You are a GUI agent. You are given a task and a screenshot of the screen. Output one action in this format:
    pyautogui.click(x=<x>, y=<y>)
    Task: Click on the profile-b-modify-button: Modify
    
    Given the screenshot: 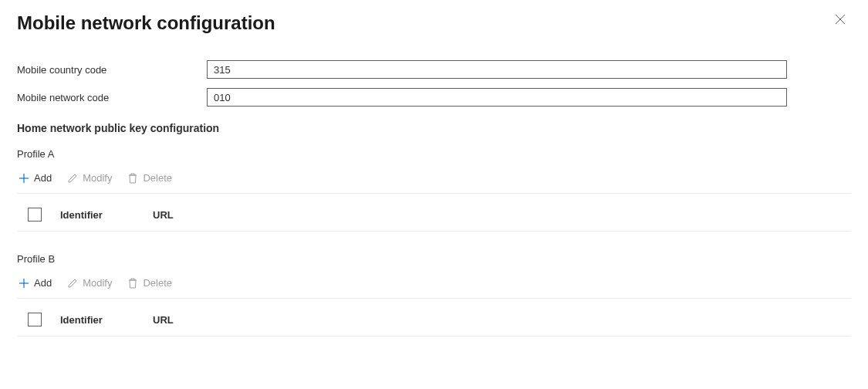 What is the action you would take?
    pyautogui.click(x=90, y=282)
    